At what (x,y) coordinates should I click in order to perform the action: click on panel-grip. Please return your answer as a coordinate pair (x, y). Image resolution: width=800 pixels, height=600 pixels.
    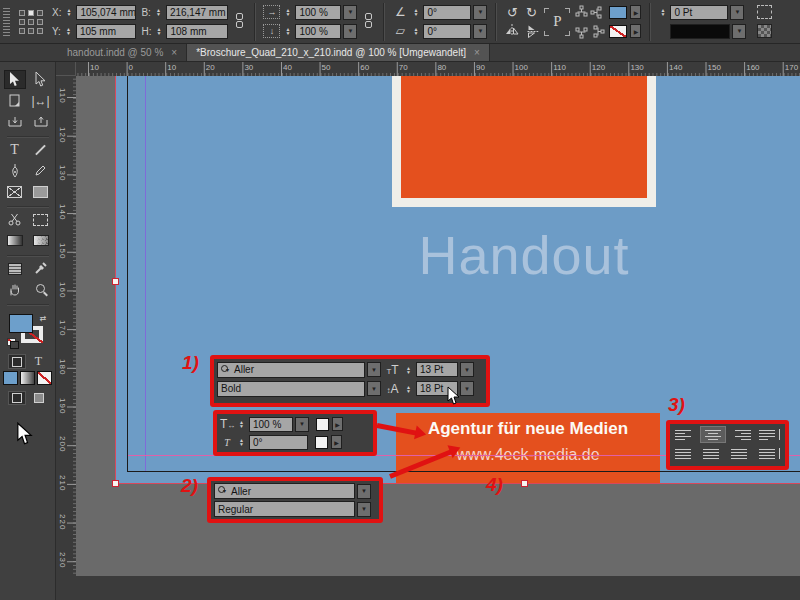
    Looking at the image, I should click on (6, 22).